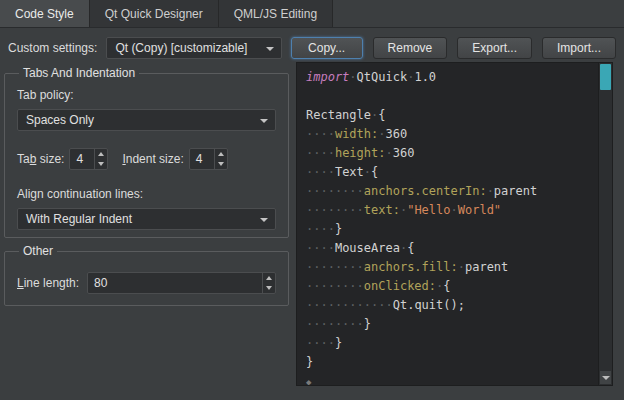 This screenshot has height=400, width=624. Describe the element at coordinates (146, 275) in the screenshot. I see `group-other: Other Line length: 80` at that location.